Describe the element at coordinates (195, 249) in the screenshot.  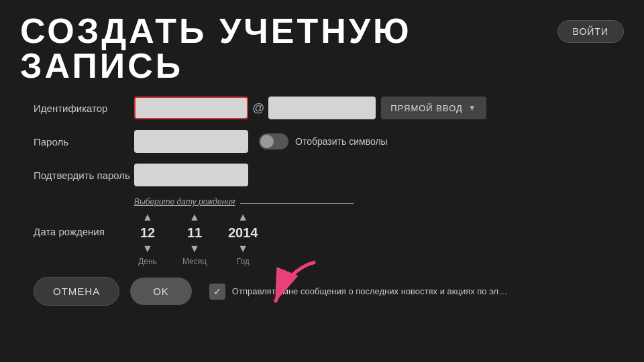
I see `dob-month-down: ▼` at that location.